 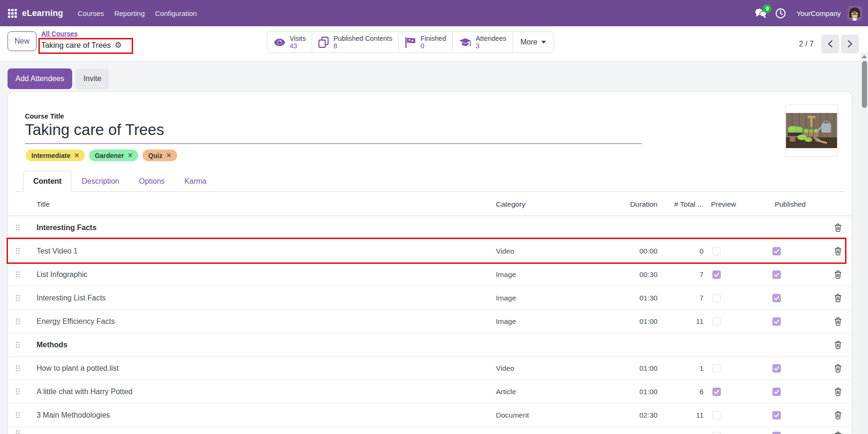 What do you see at coordinates (537, 415) in the screenshot?
I see `row-category: Document` at bounding box center [537, 415].